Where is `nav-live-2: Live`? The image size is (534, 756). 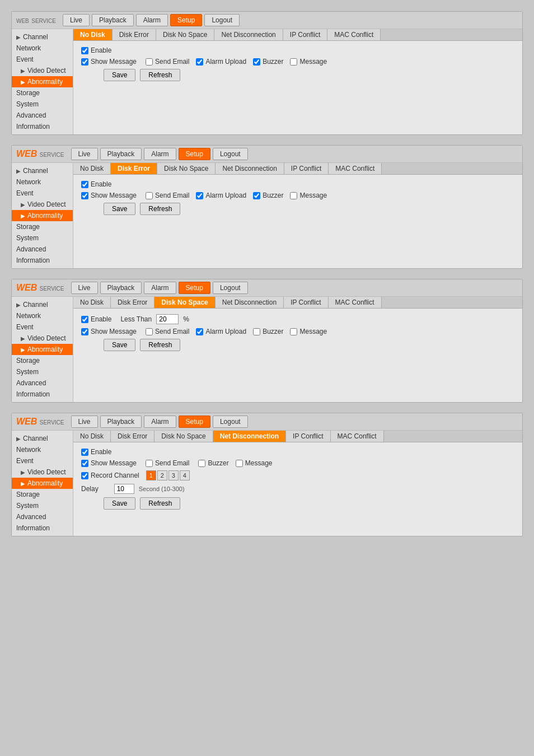
nav-live-2: Live is located at coordinates (85, 154).